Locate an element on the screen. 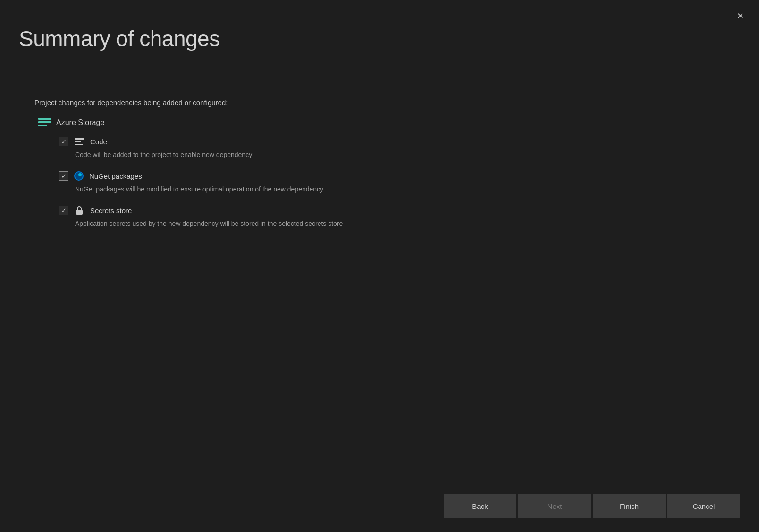 The image size is (759, 532). code-checkbox: ✓ is located at coordinates (64, 141).